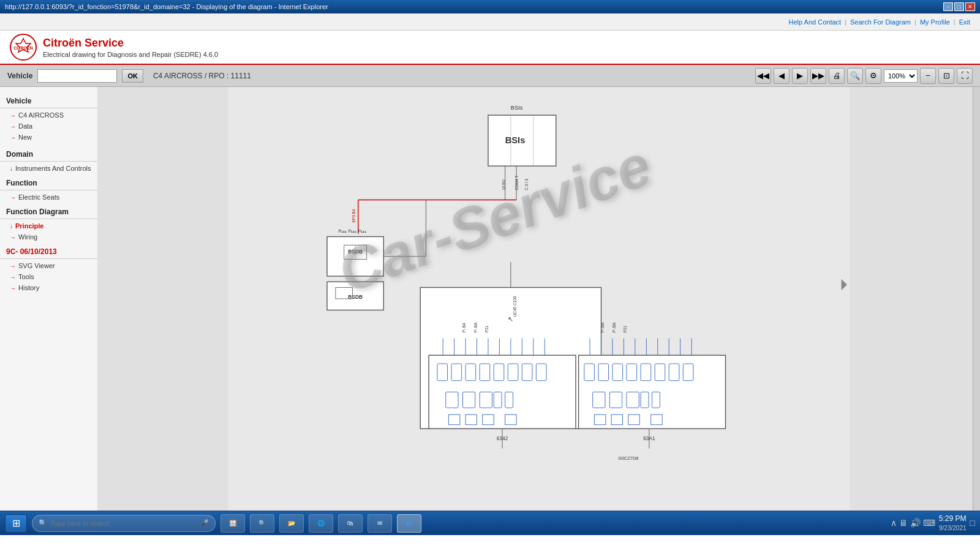 This screenshot has width=980, height=551. Describe the element at coordinates (928, 76) in the screenshot. I see `zoom-minus-button: −` at that location.